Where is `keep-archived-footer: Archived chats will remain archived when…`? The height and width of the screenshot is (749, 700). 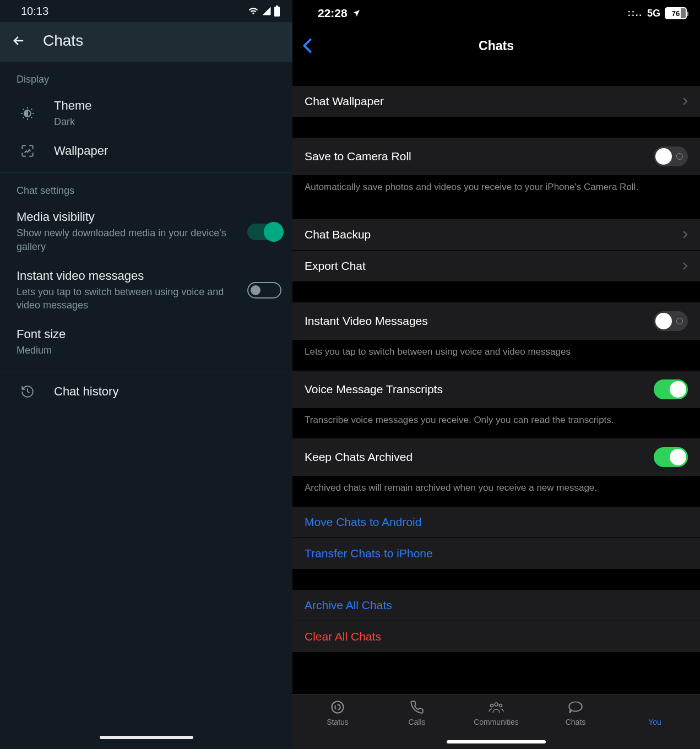 keep-archived-footer: Archived chats will remain archived when… is located at coordinates (496, 490).